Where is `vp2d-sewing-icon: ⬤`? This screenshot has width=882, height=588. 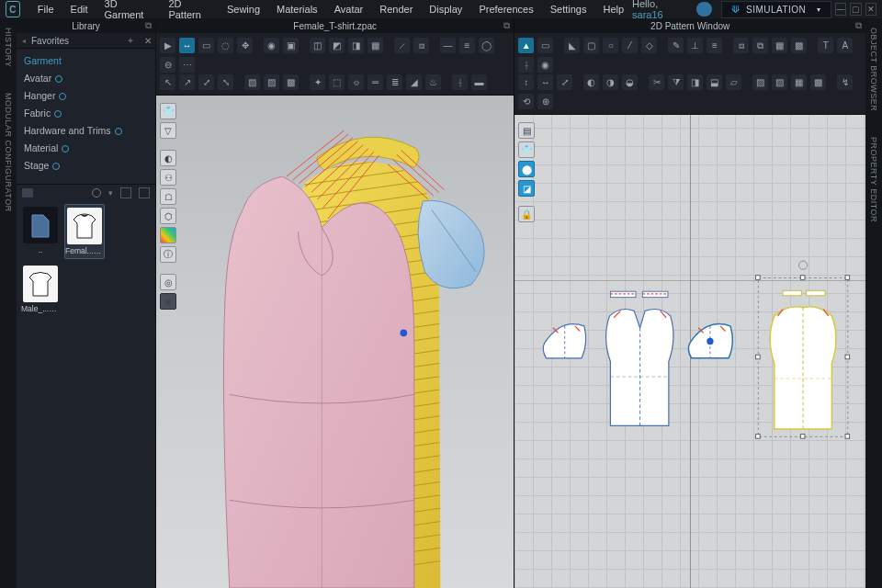 vp2d-sewing-icon: ⬤ is located at coordinates (526, 169).